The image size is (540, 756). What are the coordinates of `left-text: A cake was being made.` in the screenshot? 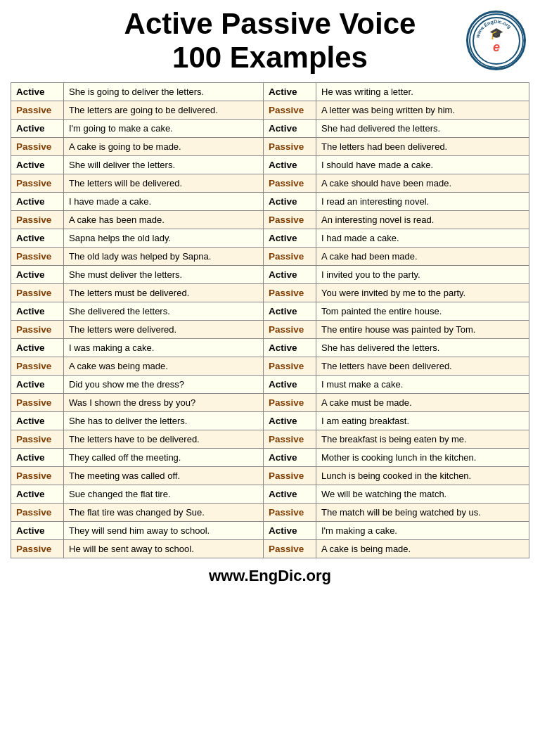 It's located at (164, 366).